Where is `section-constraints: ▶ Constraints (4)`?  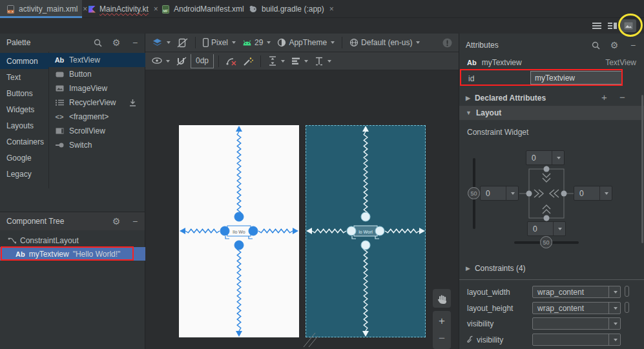
section-constraints: ▶ Constraints (4) is located at coordinates (496, 268).